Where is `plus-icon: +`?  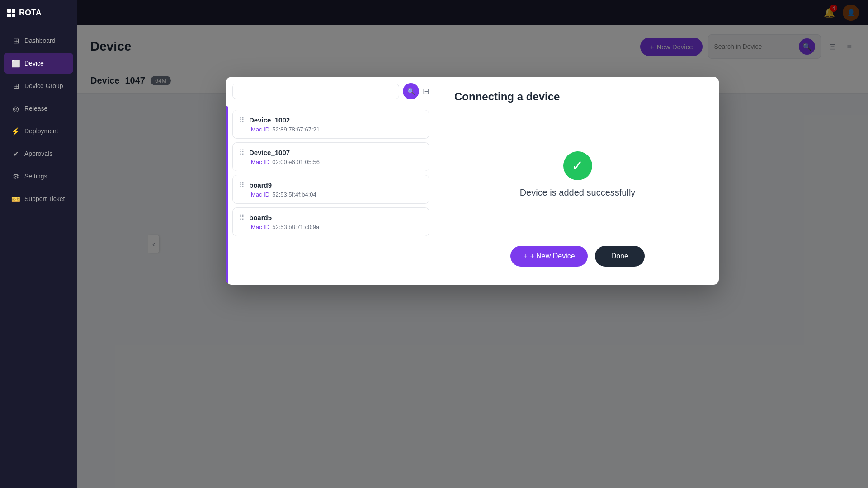 plus-icon: + is located at coordinates (525, 256).